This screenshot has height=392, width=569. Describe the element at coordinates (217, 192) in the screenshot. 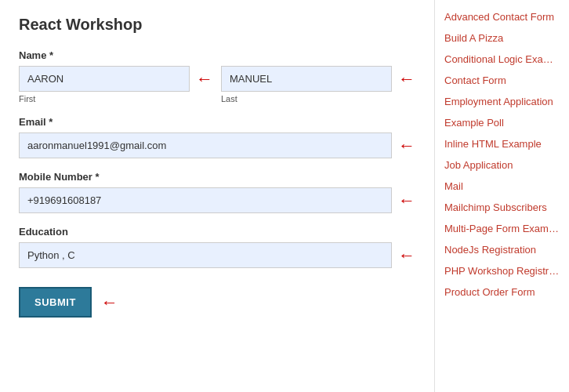

I see `mobile-group: Mobile Number * ←` at that location.